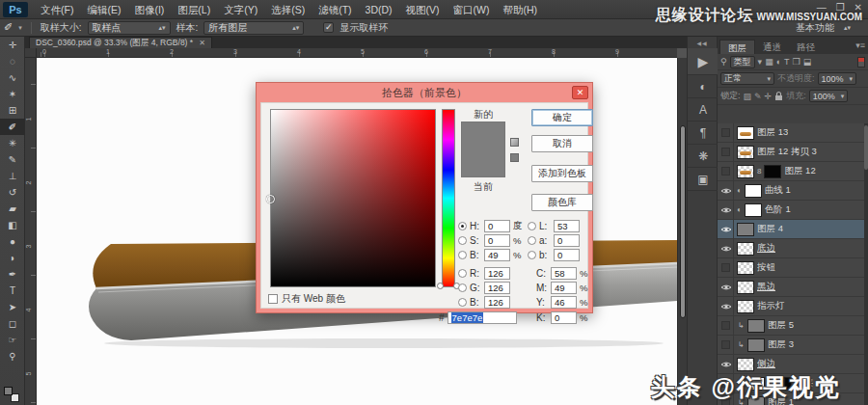  Describe the element at coordinates (703, 179) in the screenshot. I see `clone-source-panel-button: ▣` at that location.